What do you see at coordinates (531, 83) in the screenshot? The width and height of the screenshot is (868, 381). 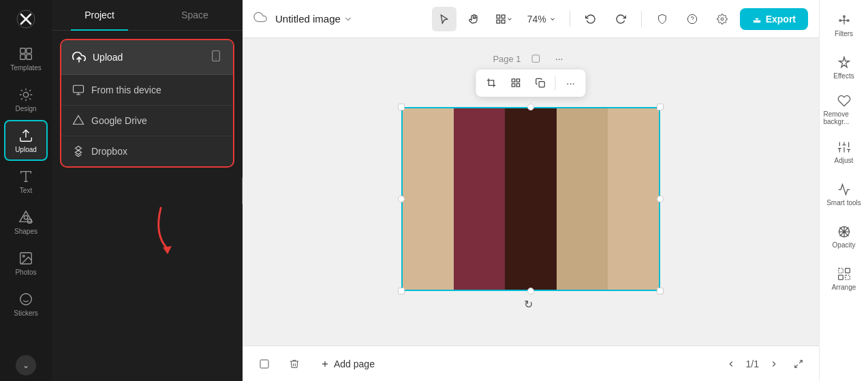 I see `floating-toolbar: ···` at bounding box center [531, 83].